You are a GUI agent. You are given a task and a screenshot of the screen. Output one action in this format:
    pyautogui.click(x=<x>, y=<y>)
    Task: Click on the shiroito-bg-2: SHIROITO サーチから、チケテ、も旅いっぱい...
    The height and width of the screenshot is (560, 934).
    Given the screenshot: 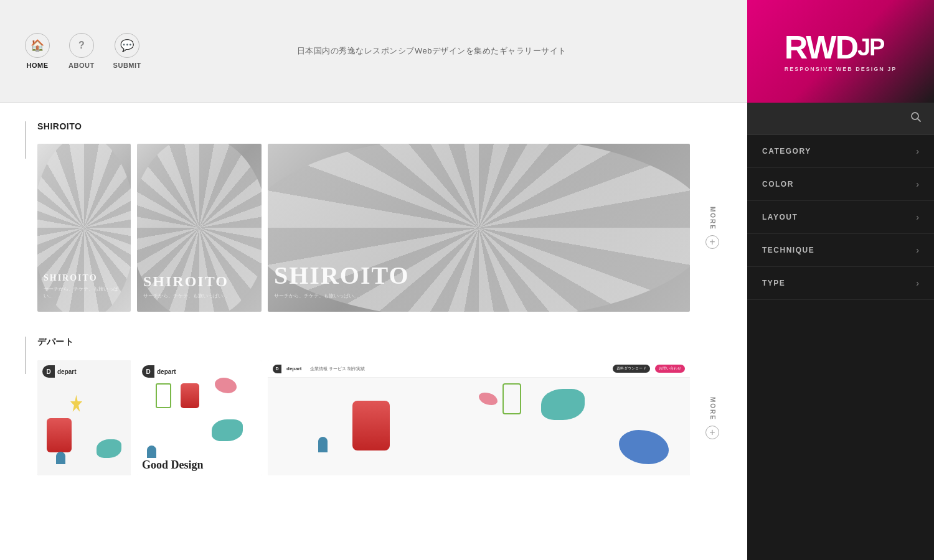 What is the action you would take?
    pyautogui.click(x=199, y=228)
    